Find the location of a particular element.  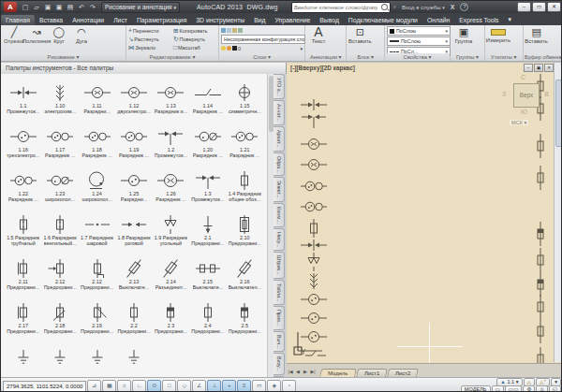

status-toggle-13: ▫ is located at coordinates (288, 385).